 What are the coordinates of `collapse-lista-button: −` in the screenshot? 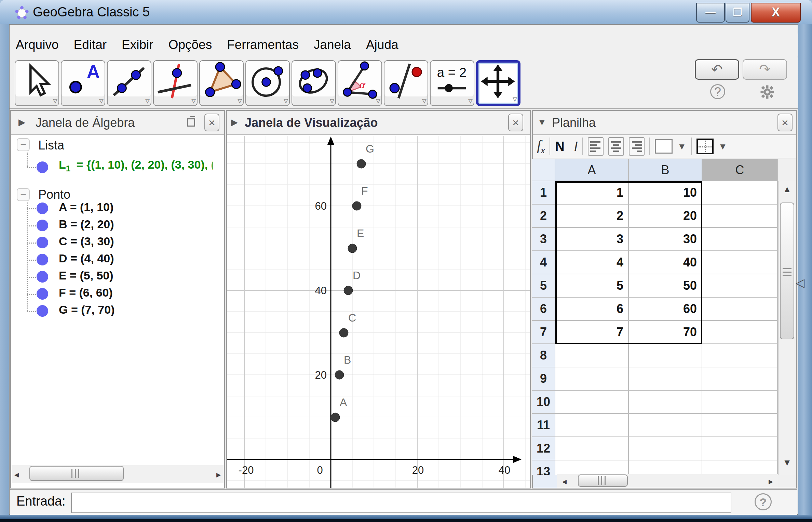 It's located at (23, 145).